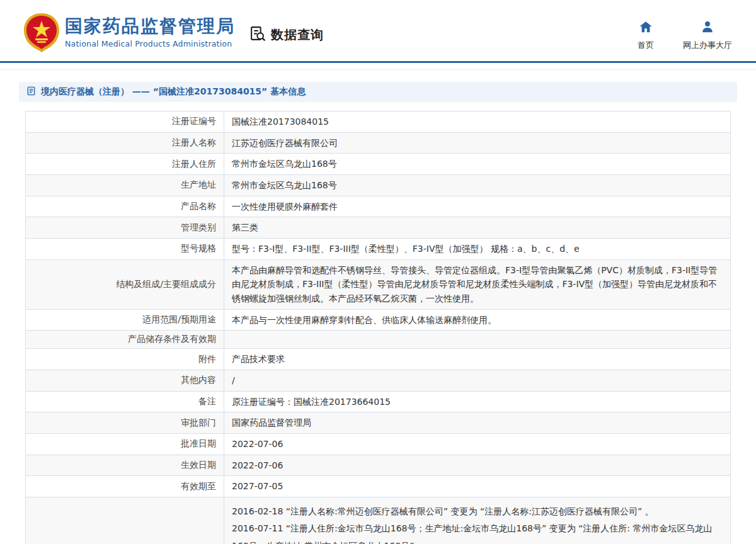 The image size is (756, 544). Describe the element at coordinates (478, 521) in the screenshot. I see `row-value-change-history: 2016-02-18 “注册人名称:常州迈创医疗器械有限公司” 变更为 “注册人…` at that location.